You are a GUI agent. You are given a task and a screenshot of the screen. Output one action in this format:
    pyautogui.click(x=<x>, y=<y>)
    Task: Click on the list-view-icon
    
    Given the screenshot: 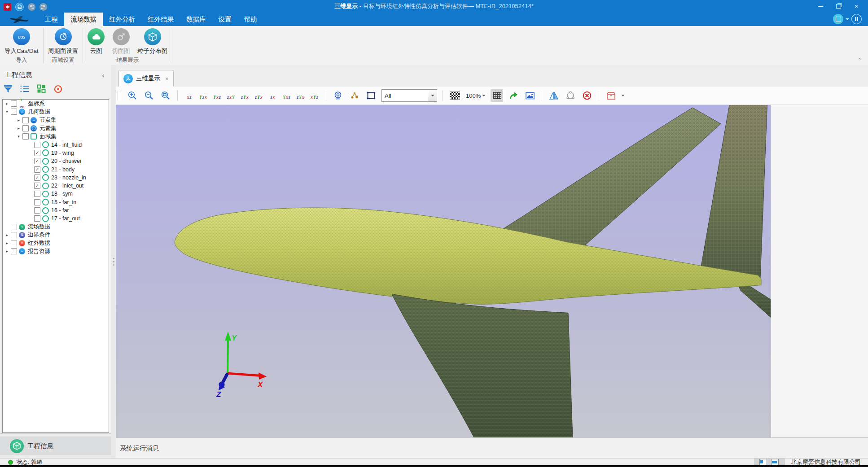 What is the action you would take?
    pyautogui.click(x=25, y=89)
    